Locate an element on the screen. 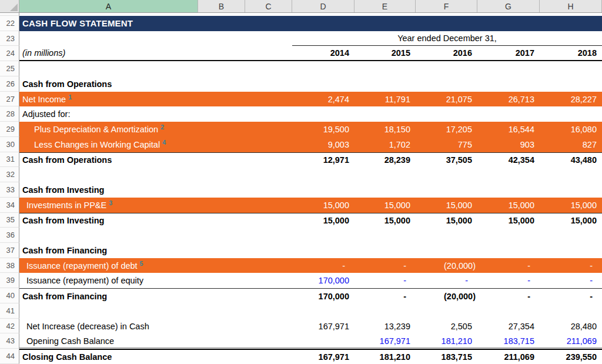  cell-A36 is located at coordinates (156, 235).